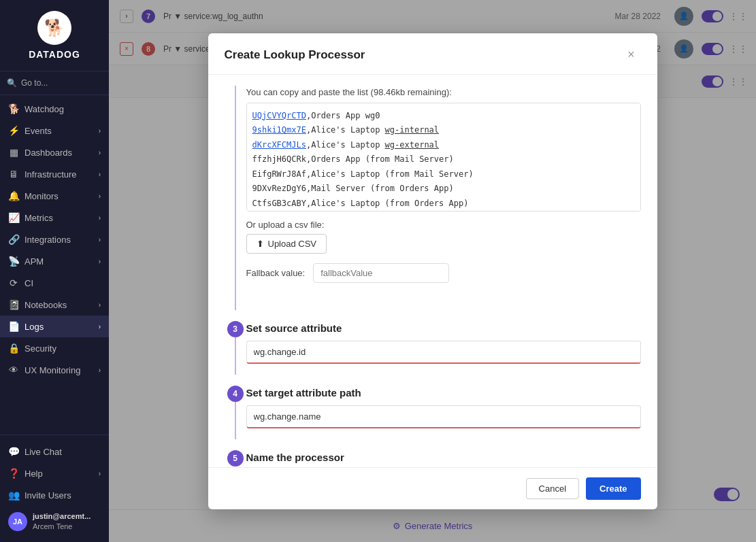  I want to click on modal-close-button: ×, so click(631, 55).